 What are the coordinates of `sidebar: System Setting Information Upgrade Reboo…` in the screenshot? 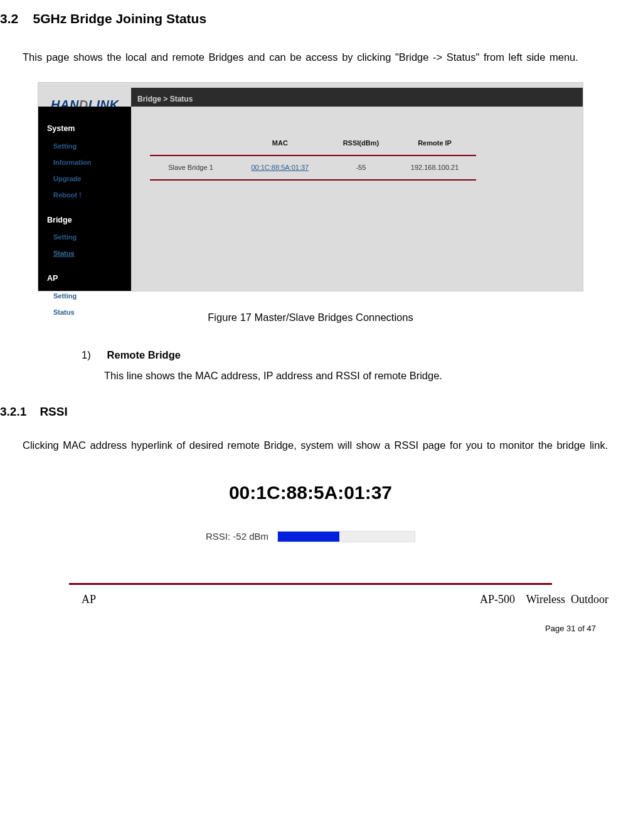 It's located at (85, 199).